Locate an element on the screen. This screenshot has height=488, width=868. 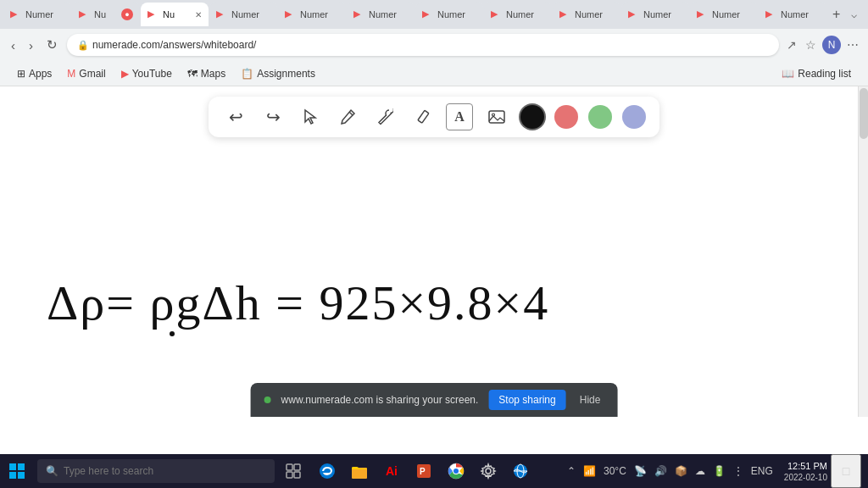
toolbar: ↩ ↪ A is located at coordinates (434, 117).